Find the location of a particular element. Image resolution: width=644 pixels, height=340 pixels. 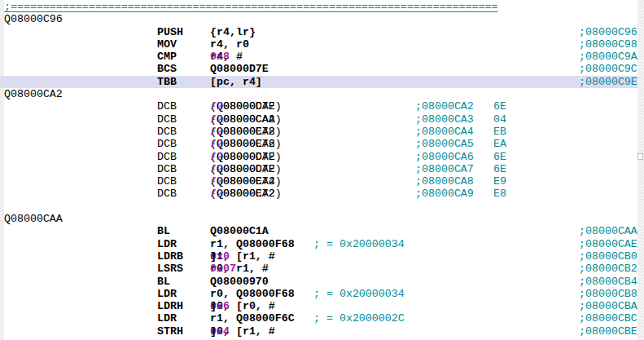

instruction-line: STRHr0, [r1, #0x4];08000CBE is located at coordinates (319, 331).